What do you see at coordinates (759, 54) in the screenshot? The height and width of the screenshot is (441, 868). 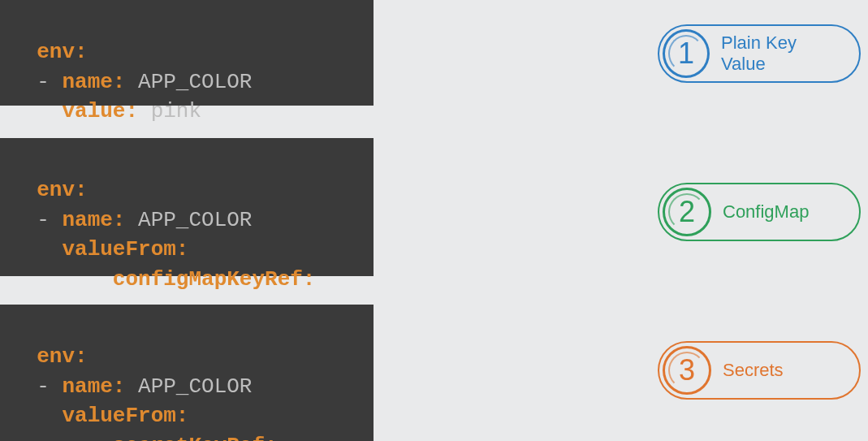 I see `badge-plain-key-value: 1 Plain Key Value` at bounding box center [759, 54].